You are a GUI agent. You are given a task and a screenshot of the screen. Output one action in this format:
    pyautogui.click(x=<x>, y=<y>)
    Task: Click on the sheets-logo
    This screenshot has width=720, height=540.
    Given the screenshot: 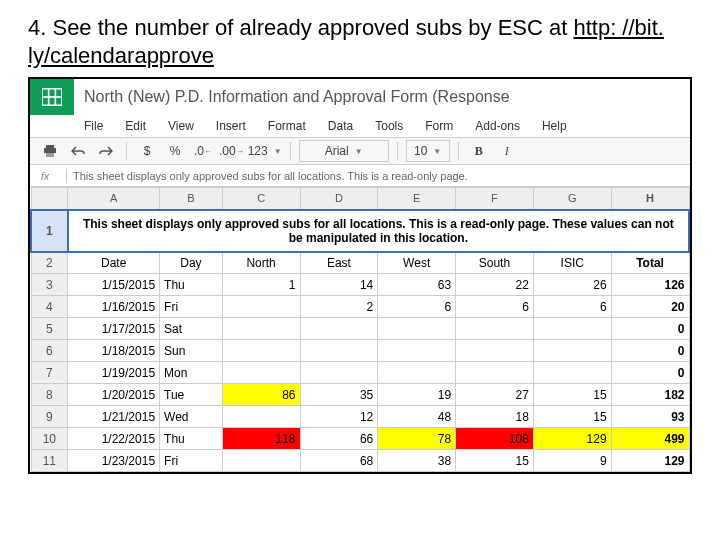 What is the action you would take?
    pyautogui.click(x=52, y=97)
    